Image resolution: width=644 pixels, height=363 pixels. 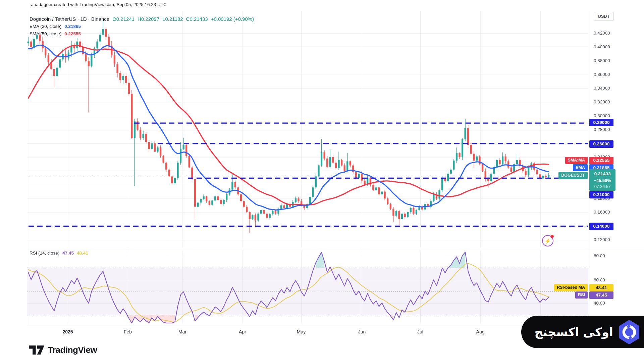 I want to click on ema-legend: EMA (20, close) 0.21865, so click(x=55, y=26).